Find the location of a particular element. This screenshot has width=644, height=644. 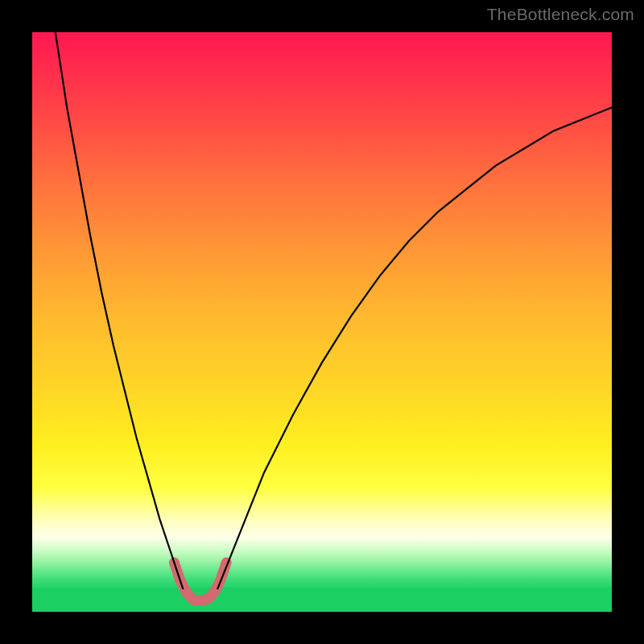

watermark-text: TheBottleneck.com is located at coordinates (560, 14).